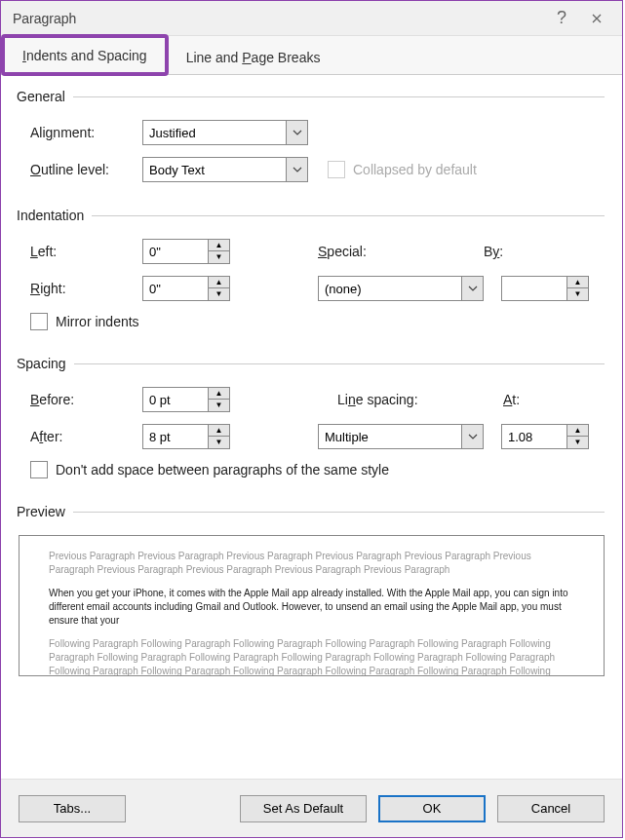  What do you see at coordinates (312, 135) in the screenshot?
I see `section-general: General Alignment: Justified Outline lev…` at bounding box center [312, 135].